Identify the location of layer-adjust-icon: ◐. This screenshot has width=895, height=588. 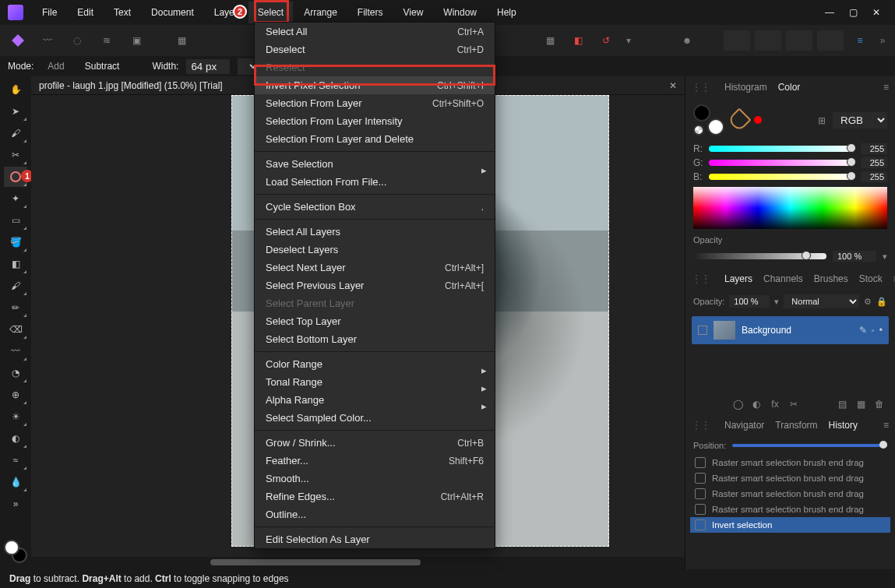
(756, 404).